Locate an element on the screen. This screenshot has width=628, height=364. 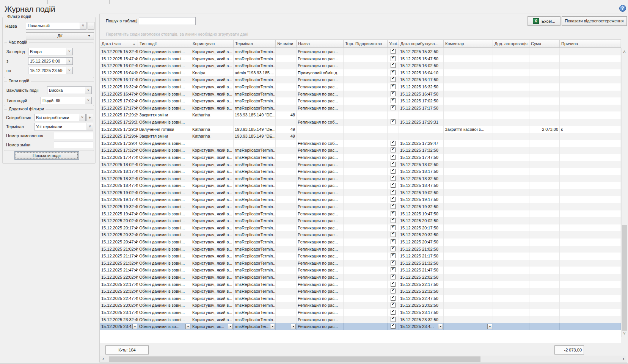
table-row: 15.12.2025 21:32:49Обмін даними із зовні… is located at coordinates (361, 263).